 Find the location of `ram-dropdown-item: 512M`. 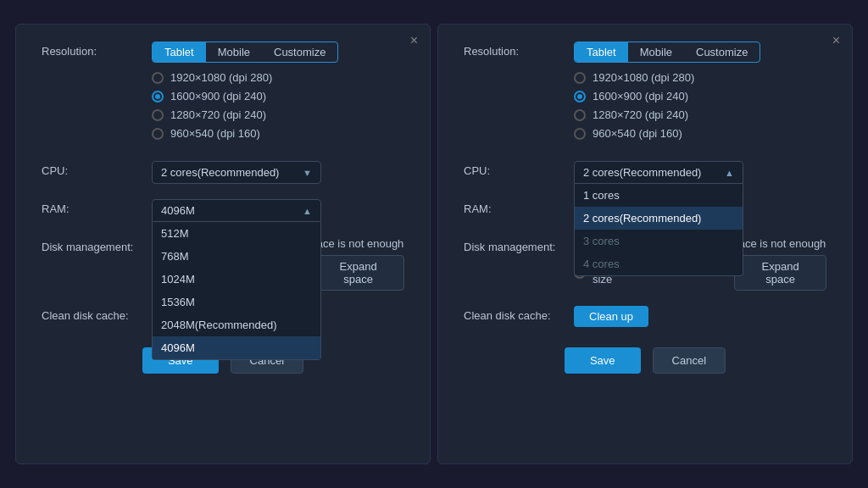

ram-dropdown-item: 512M is located at coordinates (236, 234).